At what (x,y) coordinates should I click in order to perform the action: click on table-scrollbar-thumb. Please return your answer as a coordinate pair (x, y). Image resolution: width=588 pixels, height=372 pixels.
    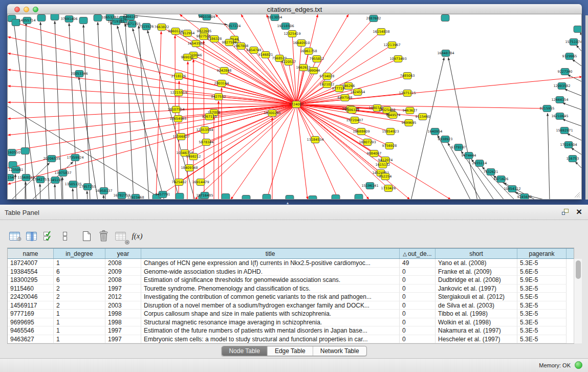
    Looking at the image, I should click on (578, 270).